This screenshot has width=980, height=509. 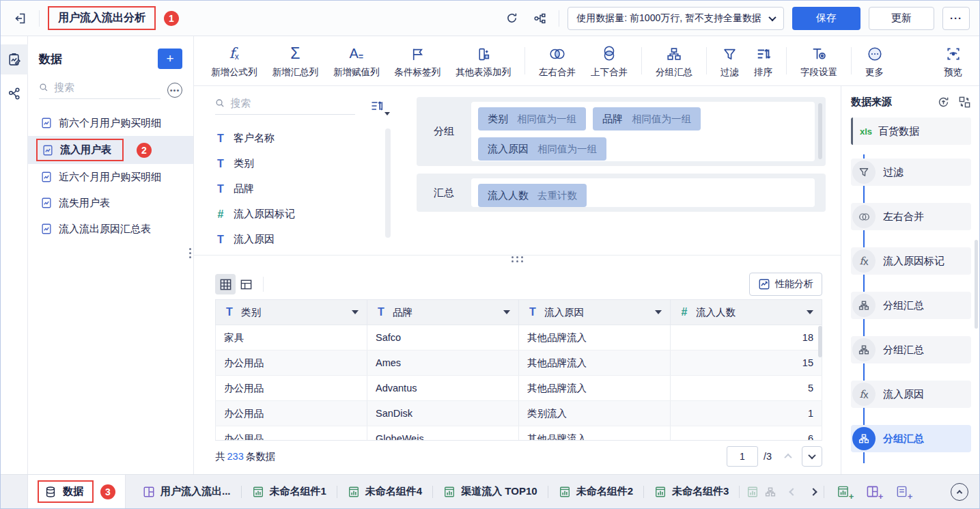 What do you see at coordinates (911, 439) in the screenshot?
I see `step-group-summary-selected: 分组汇总` at bounding box center [911, 439].